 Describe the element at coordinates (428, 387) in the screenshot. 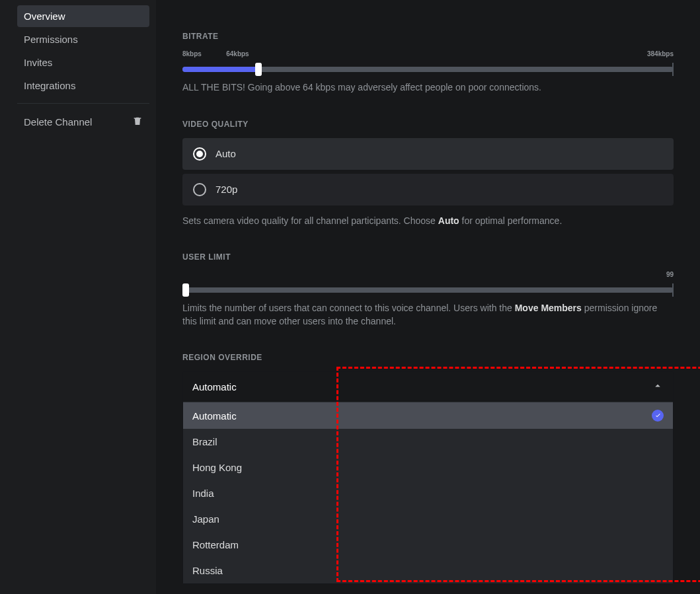

I see `region-override-current: Automatic` at that location.